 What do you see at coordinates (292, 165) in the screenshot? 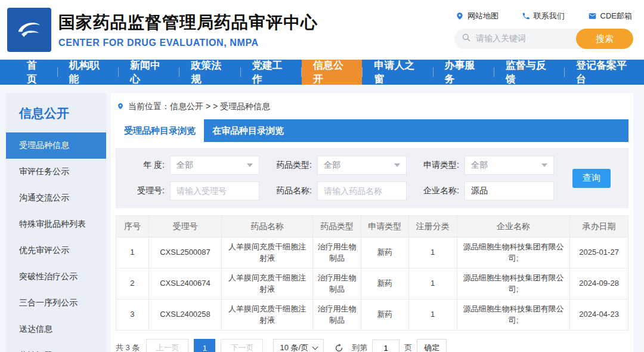
I see `drug-type-label: 药品类型:` at bounding box center [292, 165].